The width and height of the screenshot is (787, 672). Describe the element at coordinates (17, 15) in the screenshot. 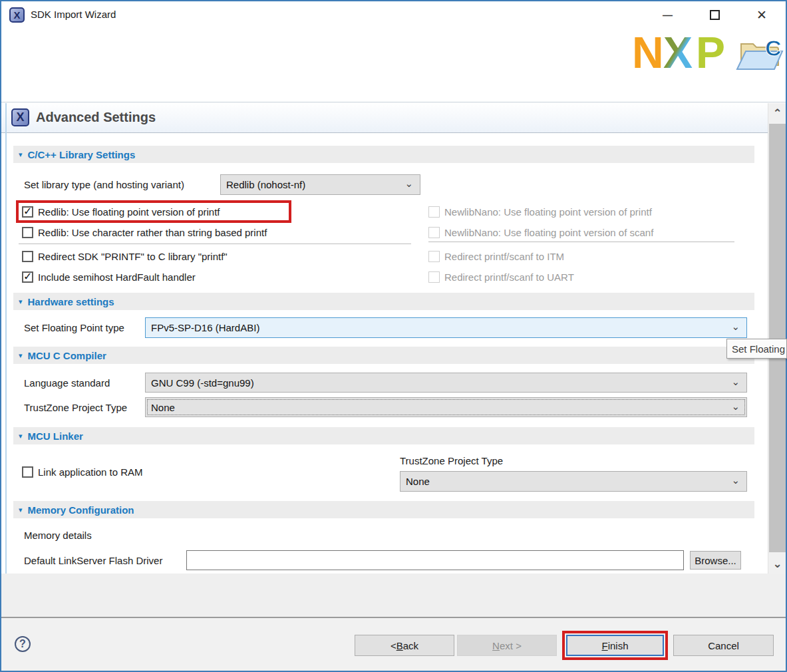

I see `mcuxpresso-app-icon: X` at that location.